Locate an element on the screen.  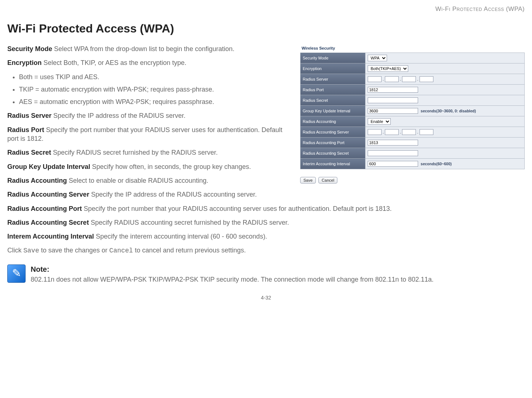
label-radius-accounting: Radius Accounting is located at coordinates (333, 122).